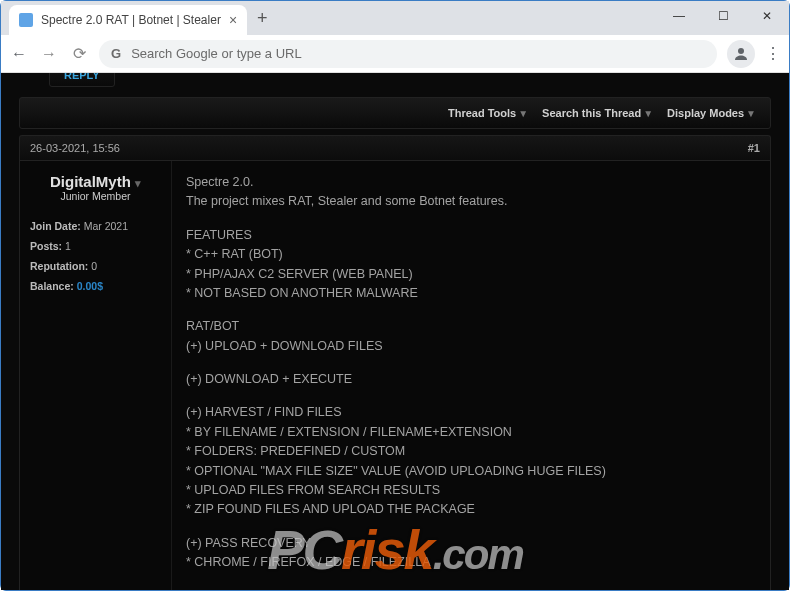 The height and width of the screenshot is (591, 790). What do you see at coordinates (471, 336) in the screenshot?
I see `post-ratbot: RAT/BOT (+) UPLOAD + DOWNLOAD FILES` at bounding box center [471, 336].